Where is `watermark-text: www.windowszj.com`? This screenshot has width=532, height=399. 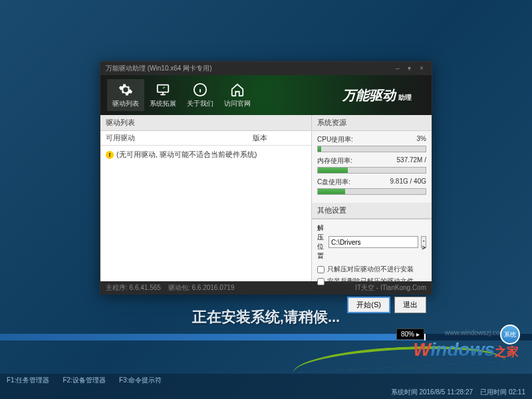 watermark-text: www.windowszj.com is located at coordinates (475, 332).